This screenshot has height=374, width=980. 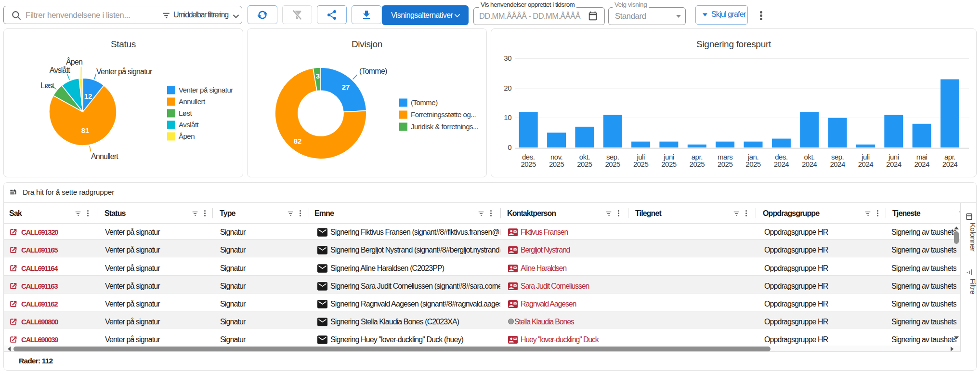 What do you see at coordinates (508, 58) in the screenshot?
I see `svg-text: 30` at bounding box center [508, 58].